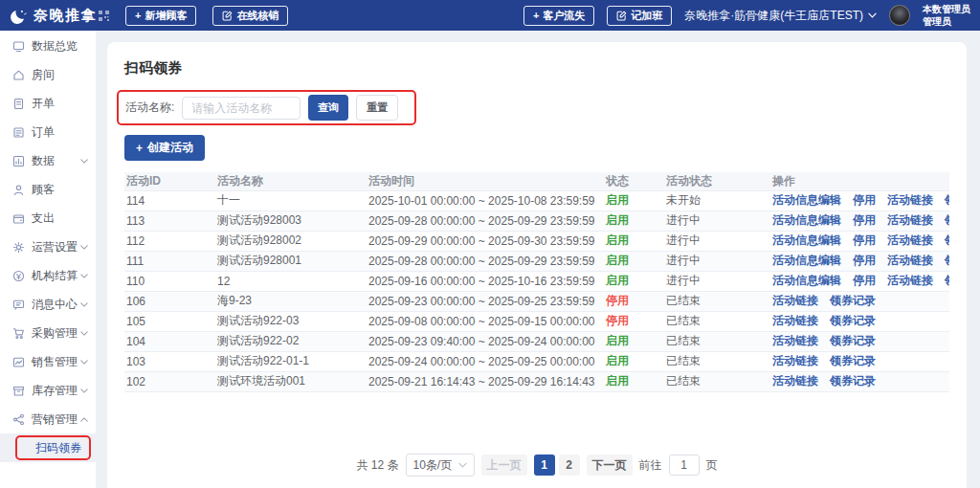  I want to click on sidebar-item-user: 顾客, so click(48, 189).